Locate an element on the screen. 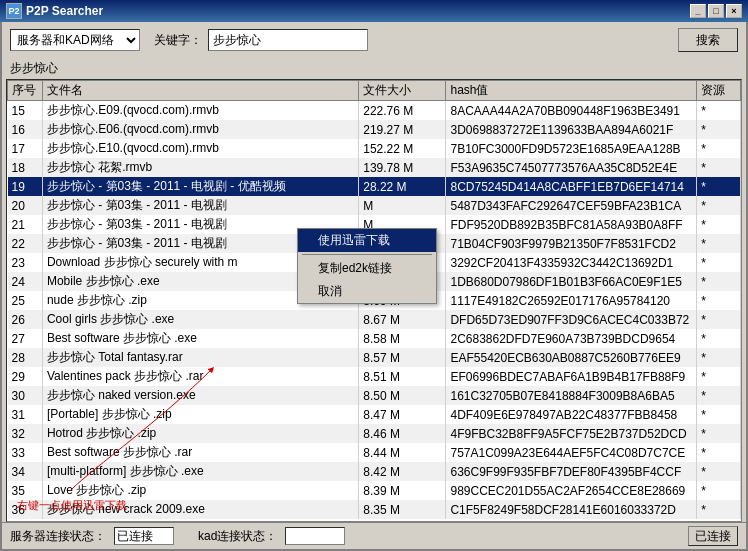  cell-size: 222.76 M is located at coordinates (402, 111).